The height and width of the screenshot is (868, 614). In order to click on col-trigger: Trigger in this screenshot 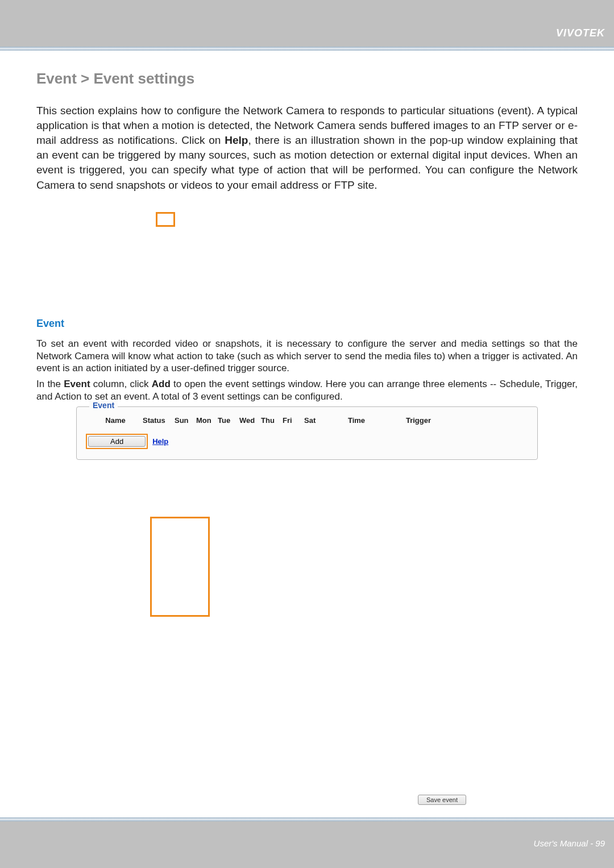, I will do `click(418, 421)`.